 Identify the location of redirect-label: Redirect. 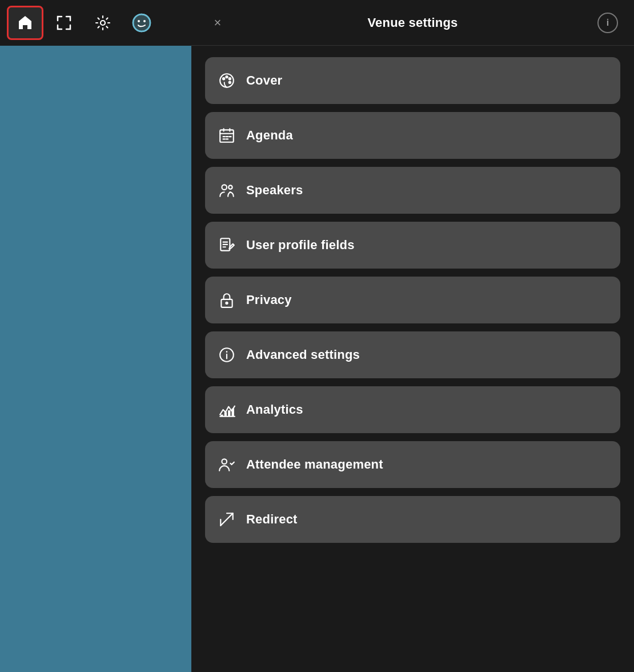
(272, 519).